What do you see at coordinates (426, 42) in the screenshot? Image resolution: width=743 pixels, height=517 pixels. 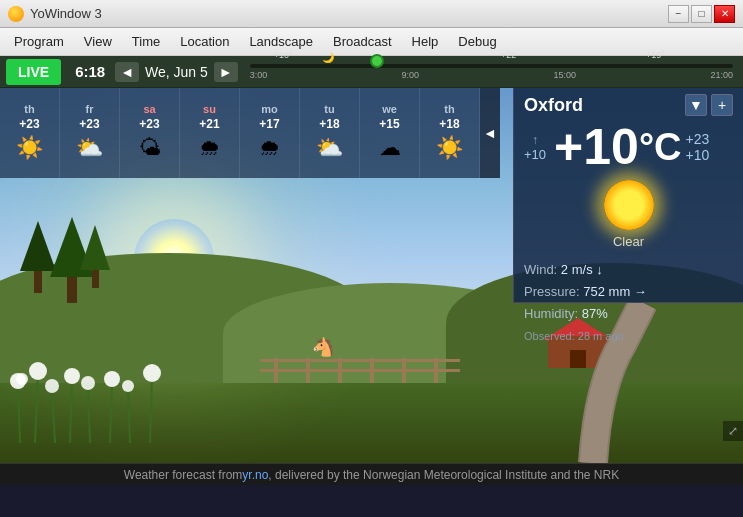 I see `menu-help: Help` at bounding box center [426, 42].